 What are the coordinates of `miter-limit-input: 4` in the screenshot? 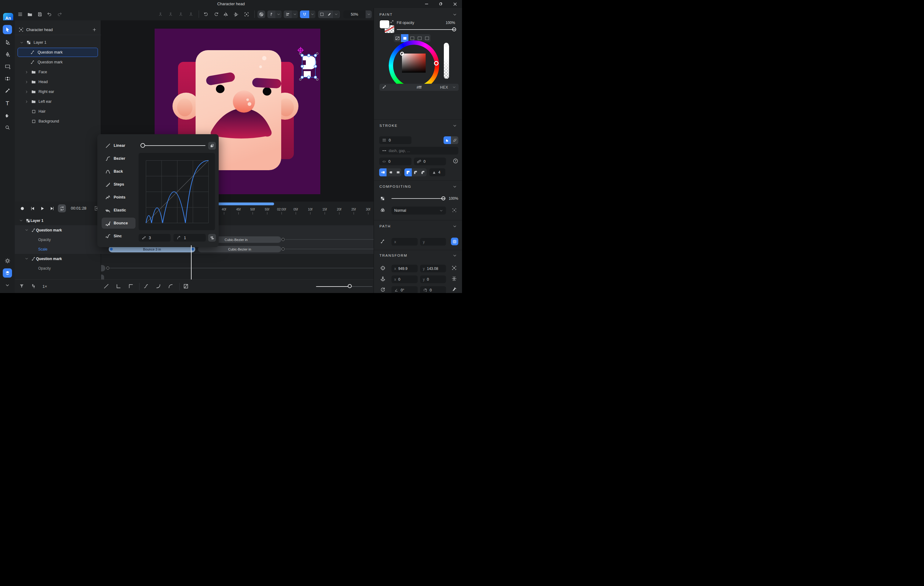 It's located at (437, 173).